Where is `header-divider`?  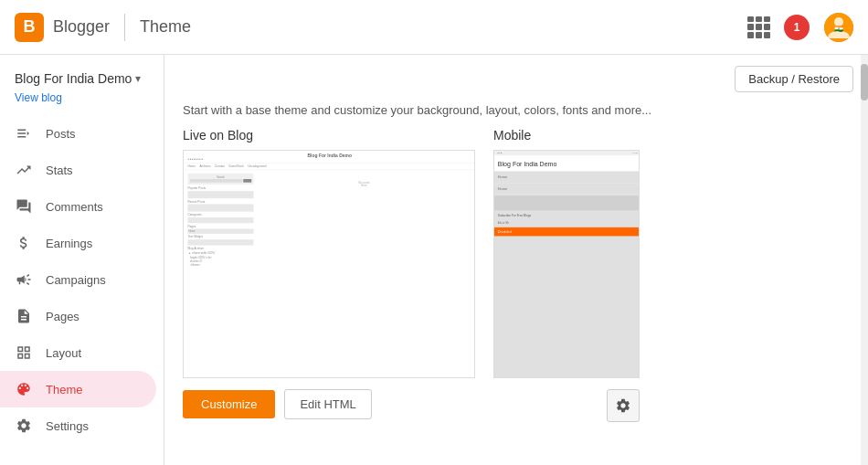
header-divider is located at coordinates (124, 27).